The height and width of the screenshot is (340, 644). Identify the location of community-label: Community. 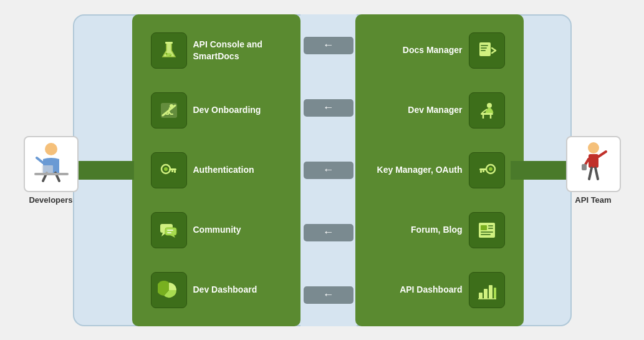
(217, 230).